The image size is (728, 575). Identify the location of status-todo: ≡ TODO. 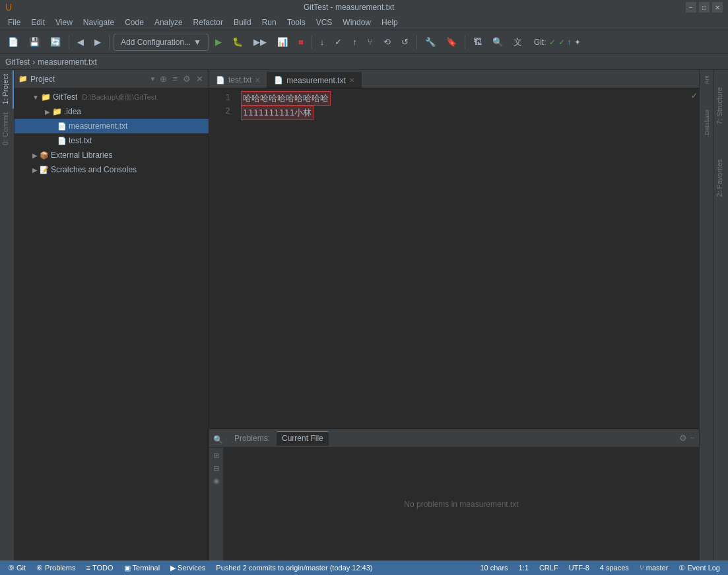
(100, 568).